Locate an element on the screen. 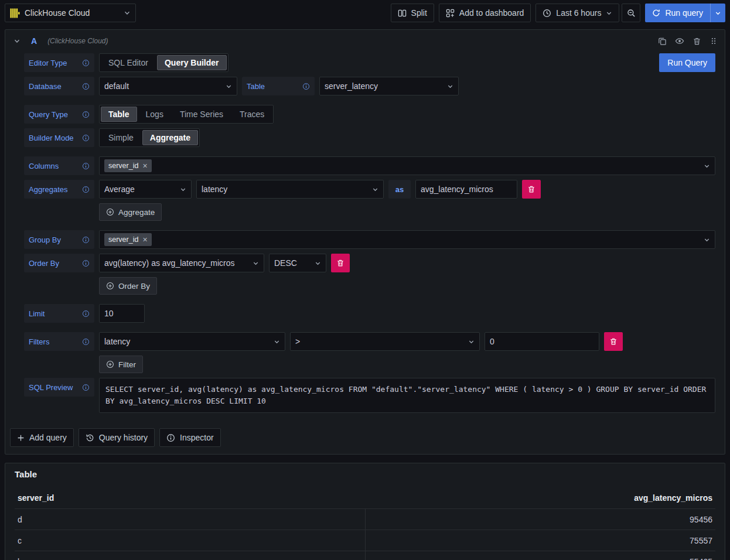 Image resolution: width=730 pixels, height=560 pixels. limit-row: Limit is located at coordinates (370, 313).